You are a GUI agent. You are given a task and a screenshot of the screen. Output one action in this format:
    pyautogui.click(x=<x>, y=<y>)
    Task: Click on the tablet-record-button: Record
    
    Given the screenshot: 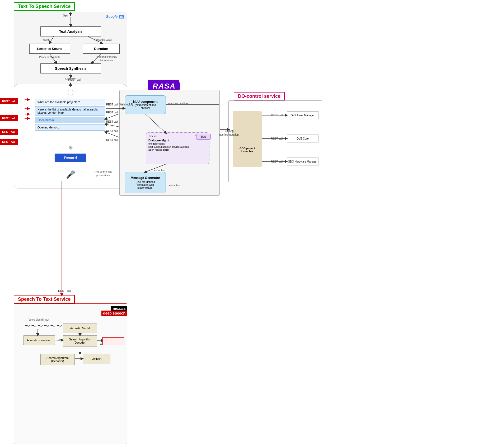 What is the action you would take?
    pyautogui.click(x=71, y=158)
    